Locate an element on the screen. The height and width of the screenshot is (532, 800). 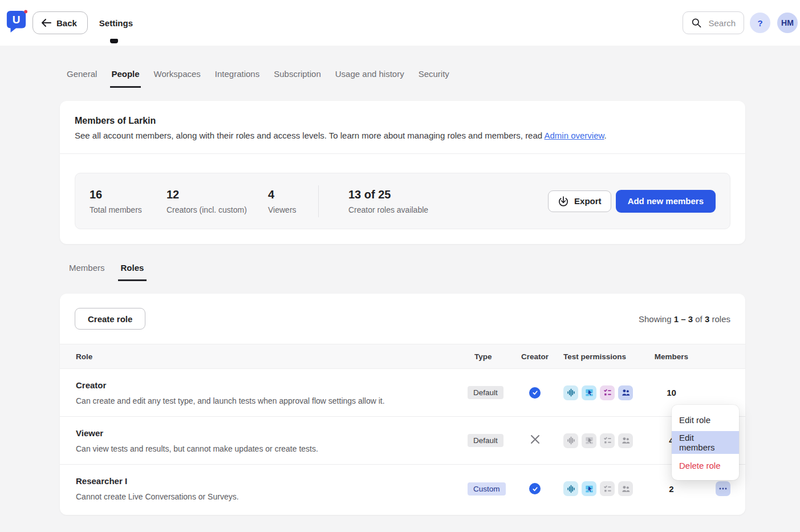
download-icon is located at coordinates (563, 201).